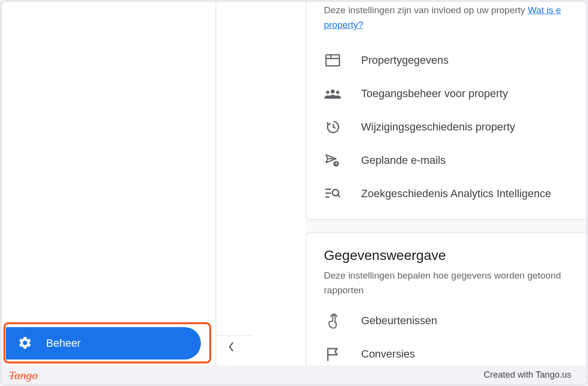 The image size is (588, 386). What do you see at coordinates (447, 283) in the screenshot?
I see `data-display-description: Deze instellingen bepalen hoe gegevens w…` at bounding box center [447, 283].